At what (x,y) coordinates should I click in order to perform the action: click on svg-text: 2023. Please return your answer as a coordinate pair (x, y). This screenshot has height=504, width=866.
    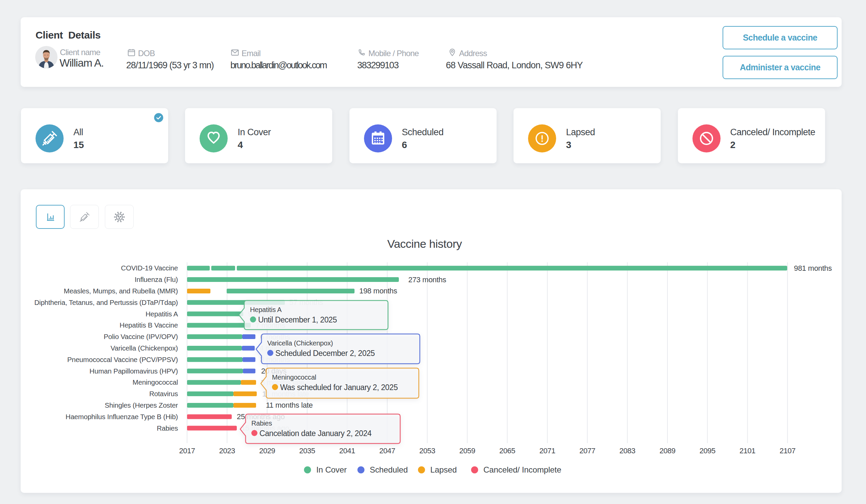
    Looking at the image, I should click on (227, 451).